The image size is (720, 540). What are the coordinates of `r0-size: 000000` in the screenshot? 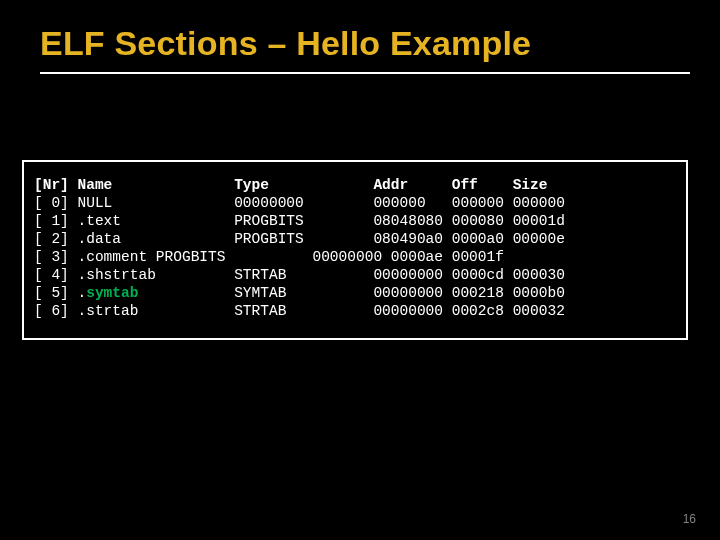 It's located at (539, 203).